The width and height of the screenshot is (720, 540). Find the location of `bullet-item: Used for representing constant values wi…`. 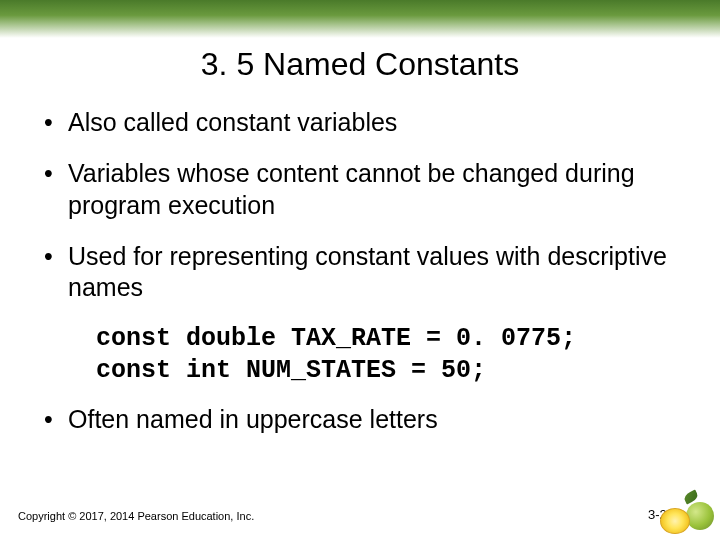

bullet-item: Used for representing constant values wi… is located at coordinates (360, 272).